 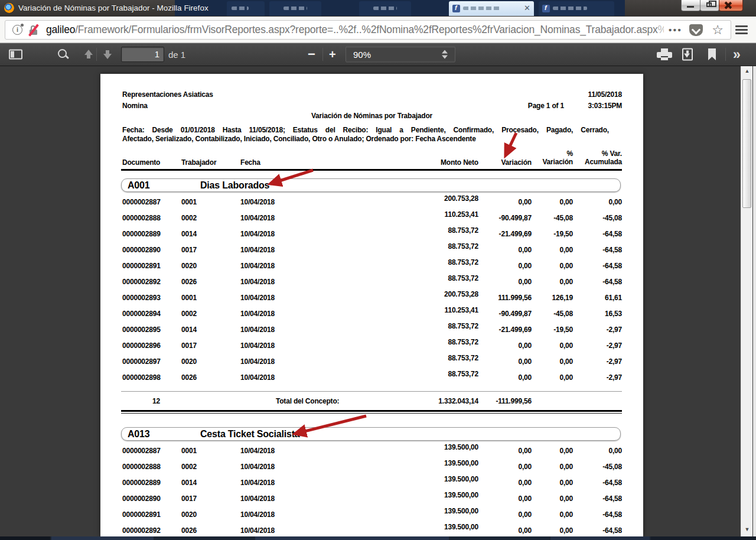 What do you see at coordinates (34, 30) in the screenshot?
I see `insecure-lock-icon` at bounding box center [34, 30].